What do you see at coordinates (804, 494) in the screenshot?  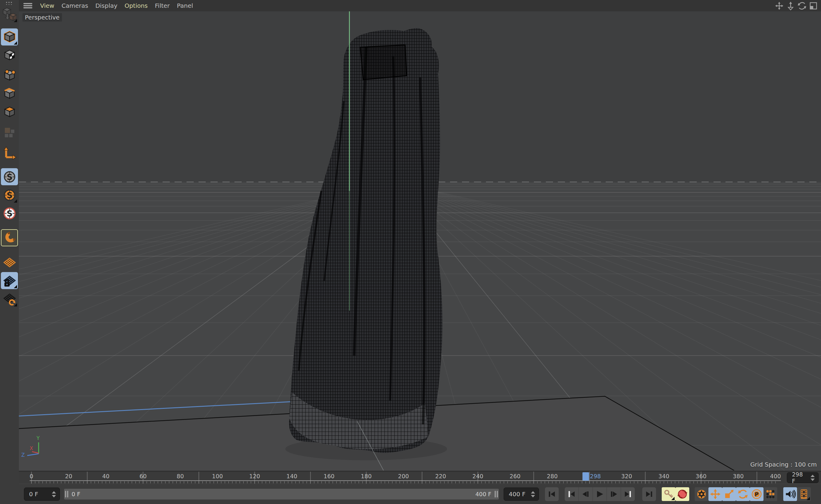 I see `render-preview-button` at bounding box center [804, 494].